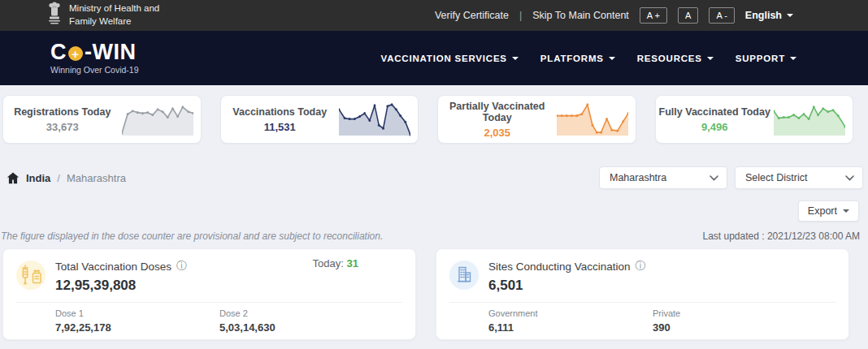  I want to click on registrations-sparkline, so click(158, 119).